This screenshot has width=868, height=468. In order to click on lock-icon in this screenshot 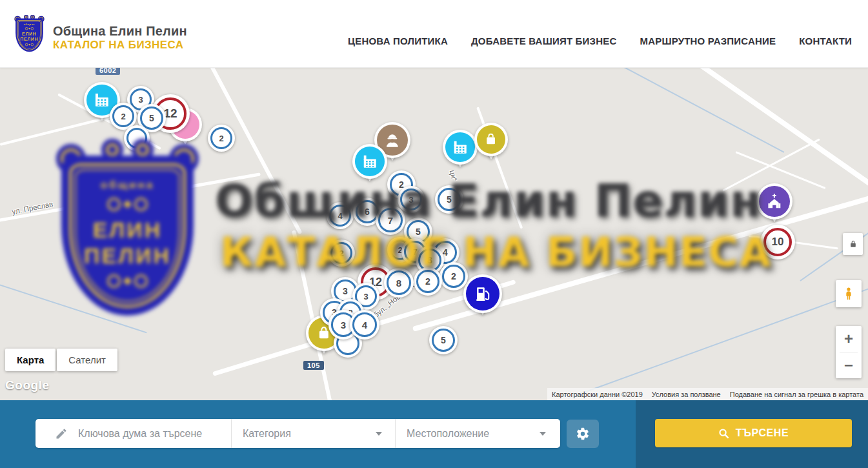, I will do `click(853, 244)`.